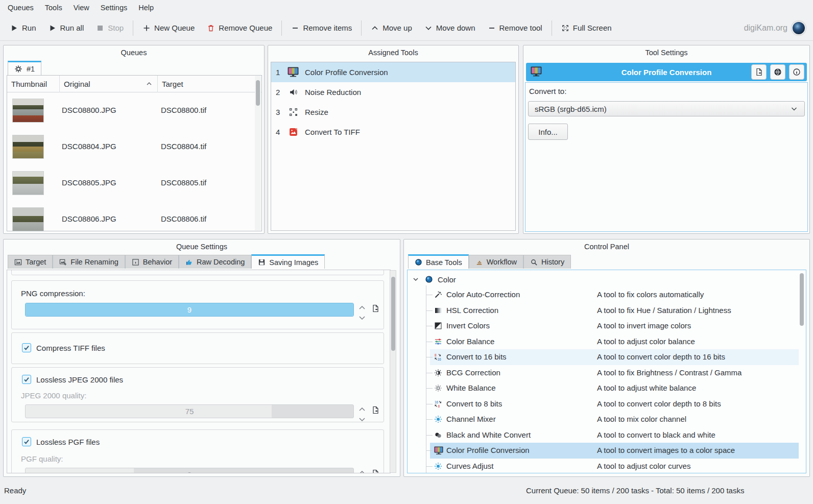 Image resolution: width=813 pixels, height=504 pixels. I want to click on tool-row-channel-mixer: Channel MixerA tool to mix color channel, so click(603, 420).